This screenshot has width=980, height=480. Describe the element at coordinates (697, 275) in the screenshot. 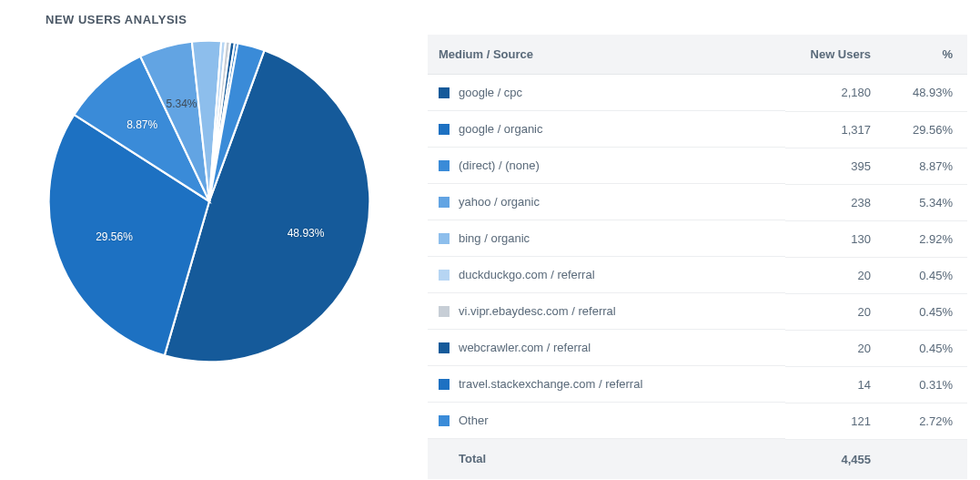

I see `table-row: duckduckgo.com / referral200.45%` at that location.